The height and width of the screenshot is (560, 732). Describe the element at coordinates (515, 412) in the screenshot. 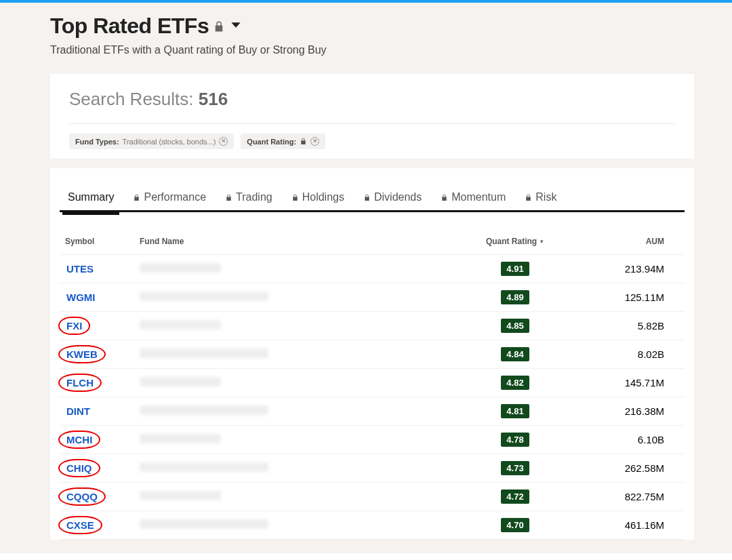

I see `cell-quant-rating: 4.81` at that location.